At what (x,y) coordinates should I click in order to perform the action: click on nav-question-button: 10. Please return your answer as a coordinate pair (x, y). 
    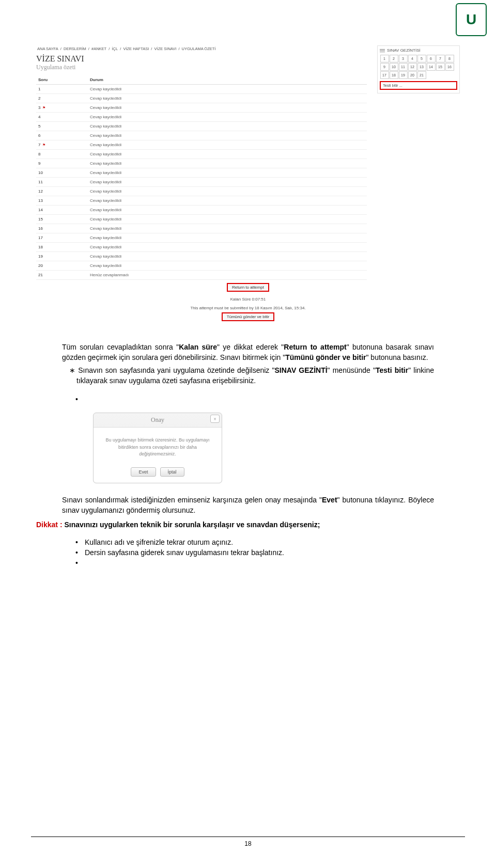
    Looking at the image, I should click on (394, 67).